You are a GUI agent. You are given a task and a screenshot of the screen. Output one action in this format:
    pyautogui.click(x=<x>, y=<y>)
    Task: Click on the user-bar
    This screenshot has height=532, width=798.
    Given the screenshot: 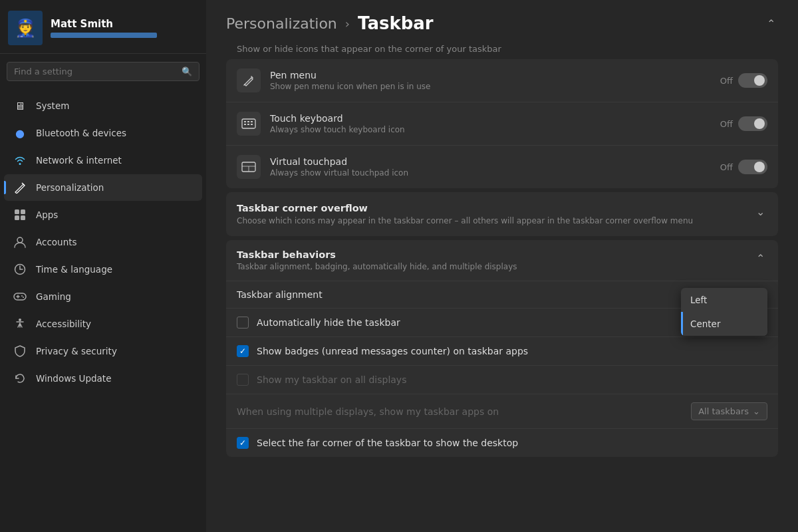 What is the action you would take?
    pyautogui.click(x=104, y=35)
    